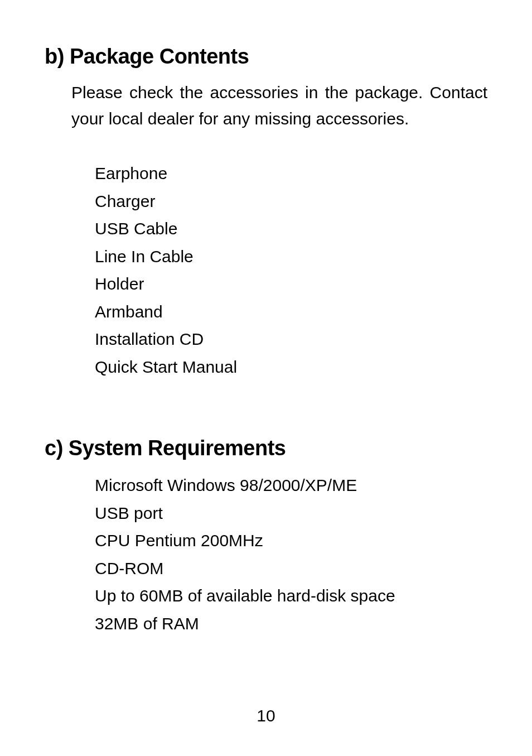  I want to click on list-item: Charger, so click(291, 201).